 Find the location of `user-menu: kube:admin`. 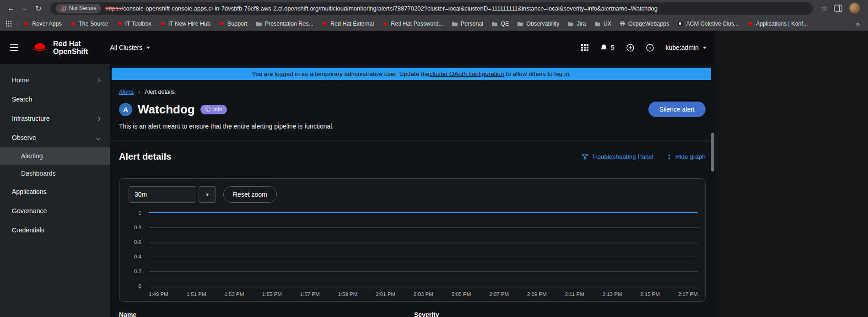

user-menu: kube:admin is located at coordinates (686, 48).